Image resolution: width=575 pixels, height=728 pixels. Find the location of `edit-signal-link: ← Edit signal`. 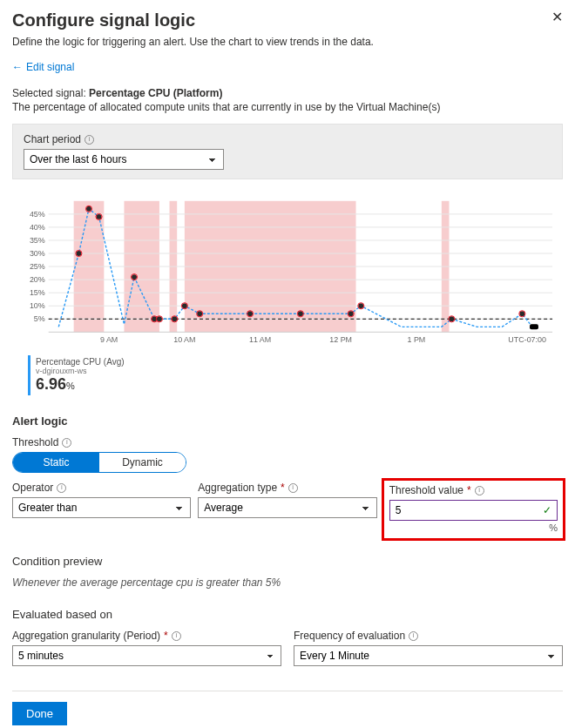

edit-signal-link: ← Edit signal is located at coordinates (44, 67).